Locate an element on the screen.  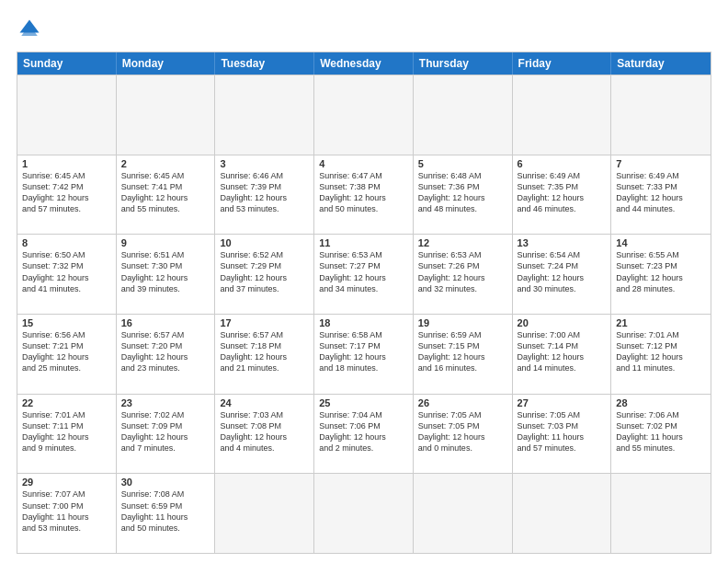
header-day-sunday: Sunday is located at coordinates (67, 63).